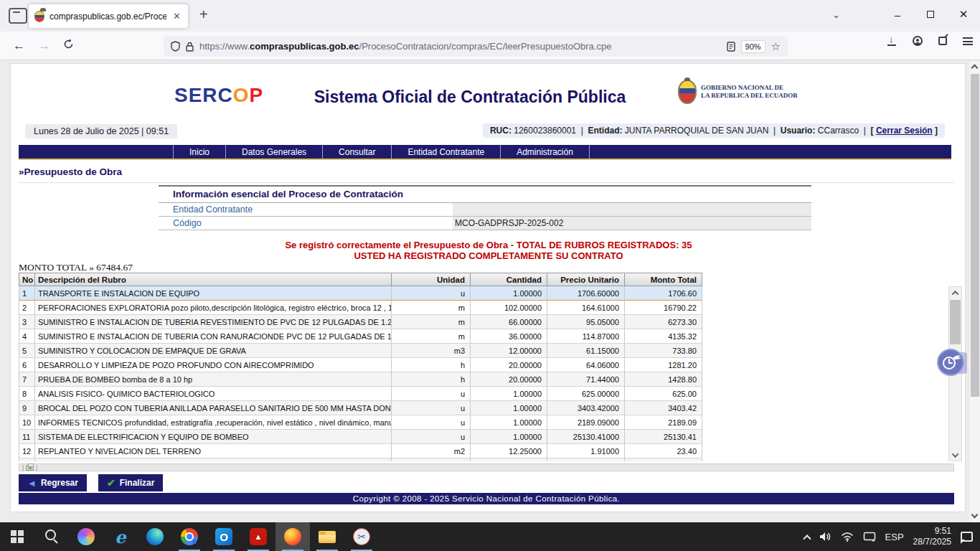  Describe the element at coordinates (956, 293) in the screenshot. I see `scroll-up-icon` at that location.